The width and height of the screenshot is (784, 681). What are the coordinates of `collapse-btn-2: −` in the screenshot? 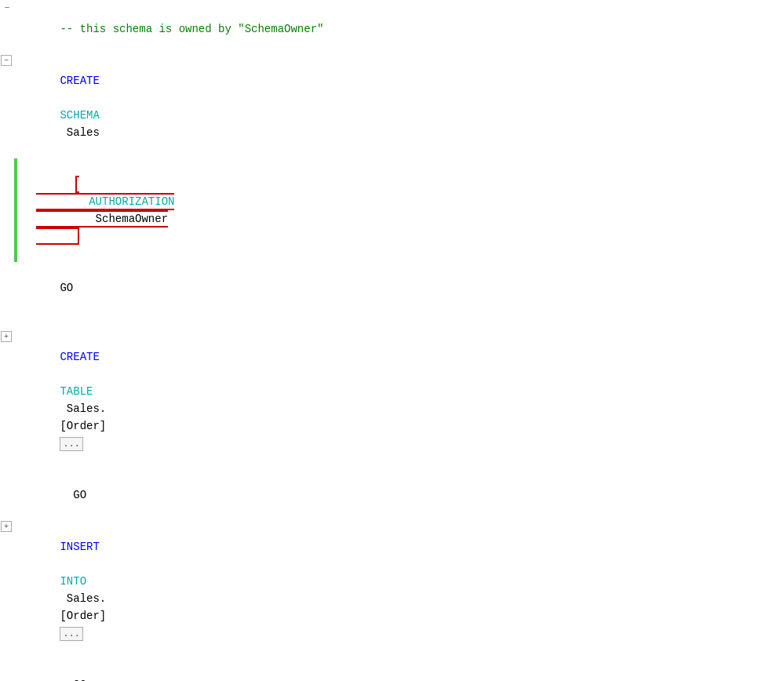 It's located at (6, 60).